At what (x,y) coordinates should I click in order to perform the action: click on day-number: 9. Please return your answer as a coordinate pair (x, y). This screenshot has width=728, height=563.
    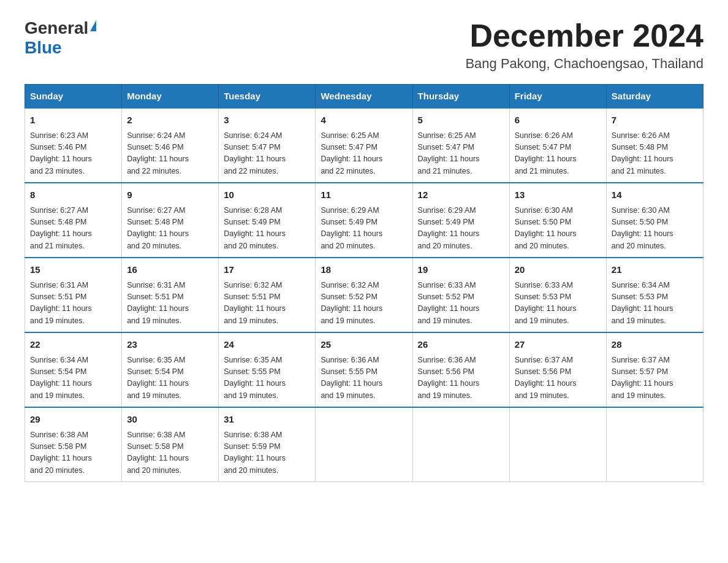
    Looking at the image, I should click on (170, 195).